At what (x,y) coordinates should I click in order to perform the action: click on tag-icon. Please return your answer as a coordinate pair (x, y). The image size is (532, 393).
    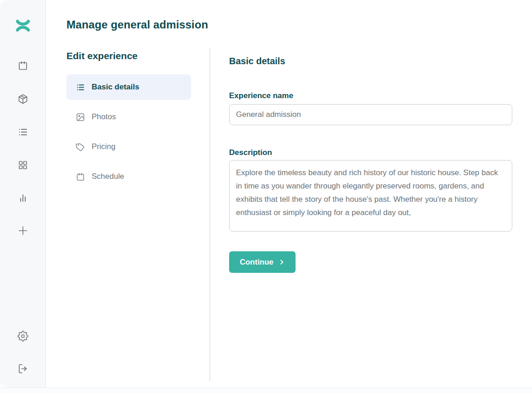
    Looking at the image, I should click on (81, 147).